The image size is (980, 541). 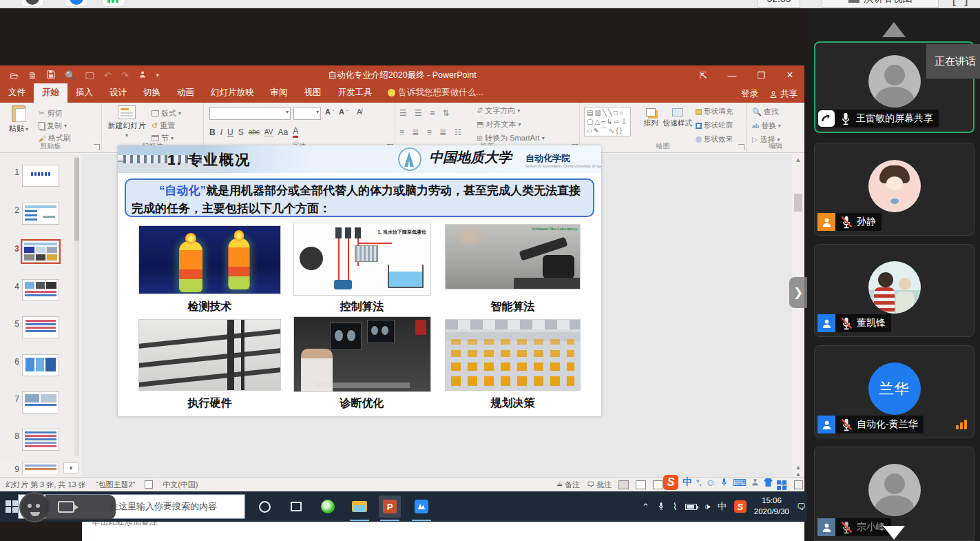 What do you see at coordinates (880, 4) in the screenshot?
I see `view-mode-button: 演讲者视图` at bounding box center [880, 4].